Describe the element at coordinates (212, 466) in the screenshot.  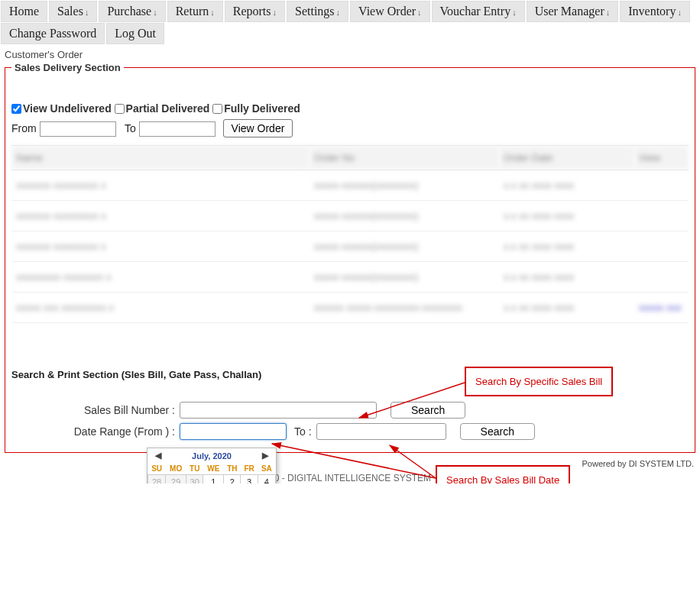
I see `calendar-popup: ◀ July, 2020 ▶ SUMOTUWETHFRSA 2829301234…` at that location.